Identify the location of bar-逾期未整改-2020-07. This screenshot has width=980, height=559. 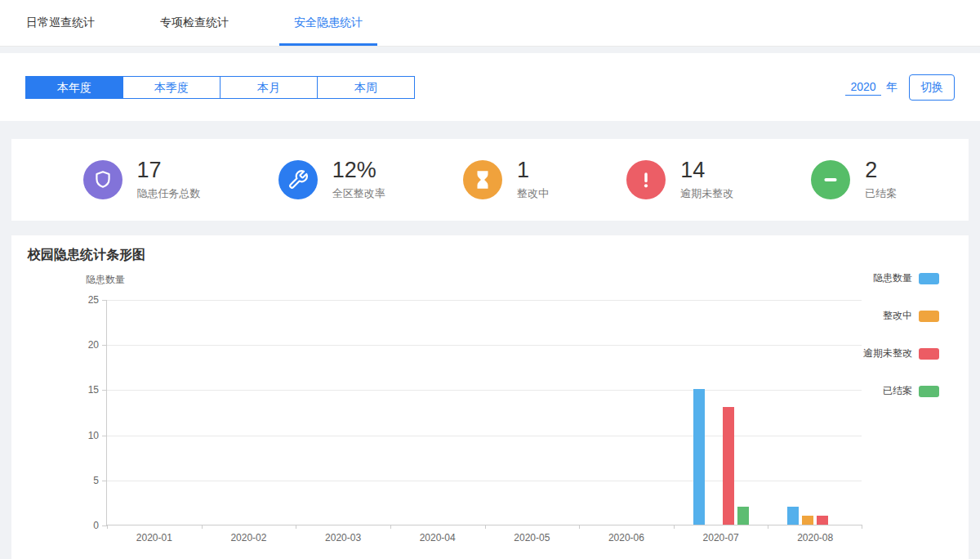
(728, 466).